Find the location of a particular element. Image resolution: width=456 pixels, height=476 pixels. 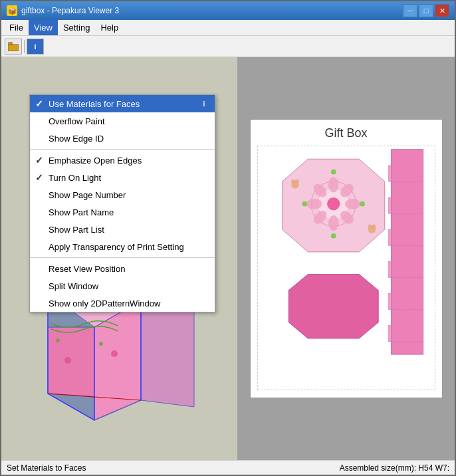

use-materials-label: Use Materials for Faces is located at coordinates (94, 104).